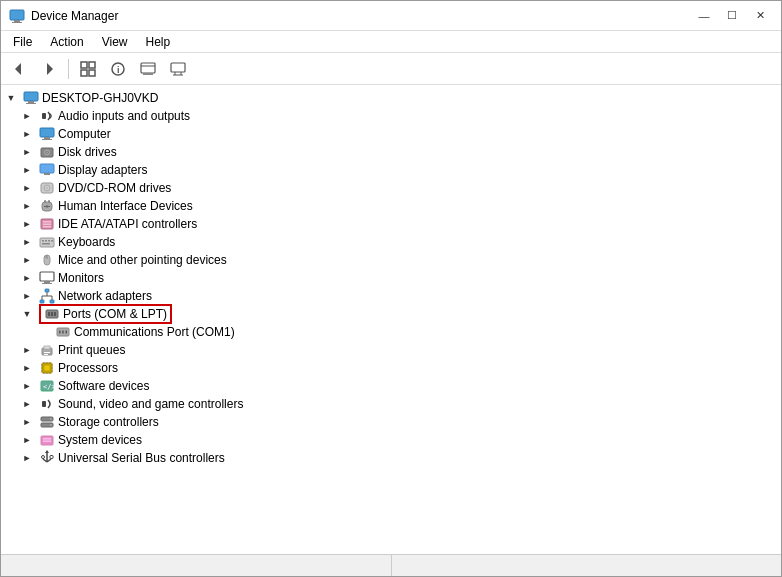 Image resolution: width=782 pixels, height=577 pixels. Describe the element at coordinates (391, 42) in the screenshot. I see `menu-bar: File Action View Help` at that location.